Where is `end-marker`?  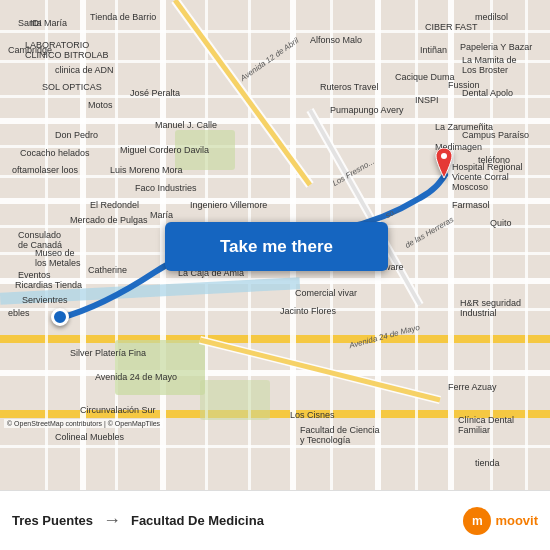 end-marker is located at coordinates (444, 165).